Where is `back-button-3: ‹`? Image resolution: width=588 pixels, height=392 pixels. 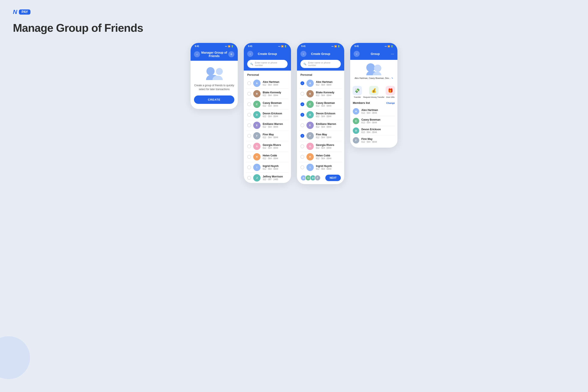
back-button-3: ‹ is located at coordinates (304, 54).